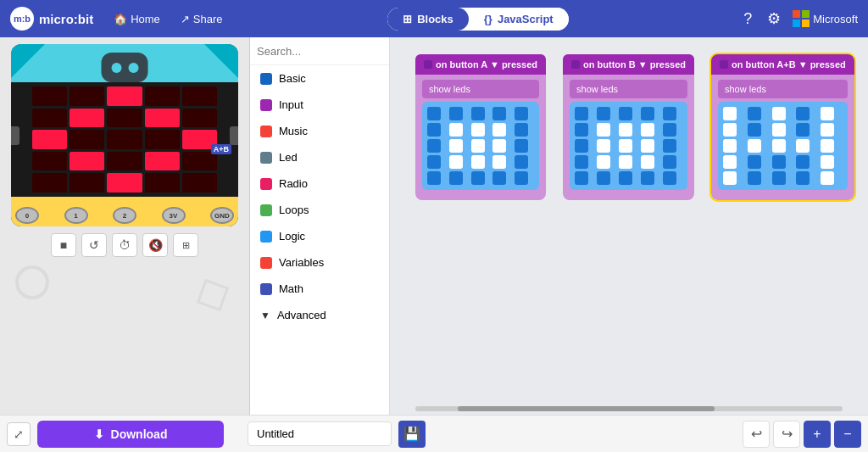  What do you see at coordinates (320, 288) in the screenshot?
I see `sidebar-item-math: Math` at bounding box center [320, 288].